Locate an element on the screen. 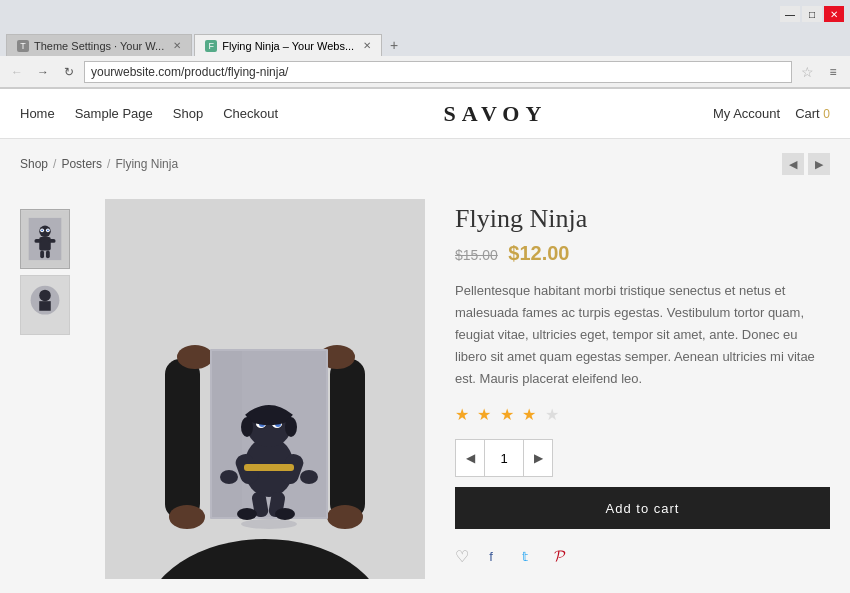 The height and width of the screenshot is (593, 850). nav-links: Home Sample Page Shop Checkout is located at coordinates (149, 114).